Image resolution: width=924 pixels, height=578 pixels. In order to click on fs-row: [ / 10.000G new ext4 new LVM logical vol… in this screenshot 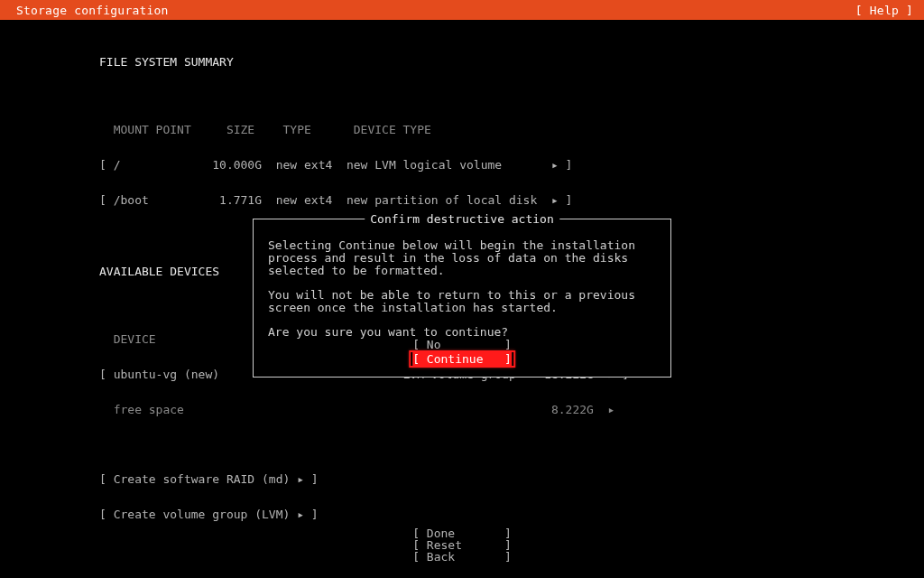, I will do `click(512, 164)`.